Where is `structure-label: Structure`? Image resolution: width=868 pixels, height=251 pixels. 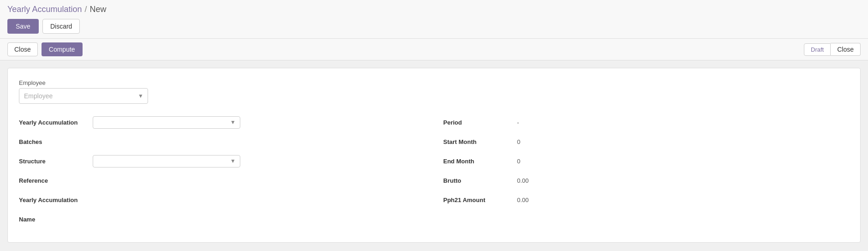
structure-label: Structure is located at coordinates (56, 161).